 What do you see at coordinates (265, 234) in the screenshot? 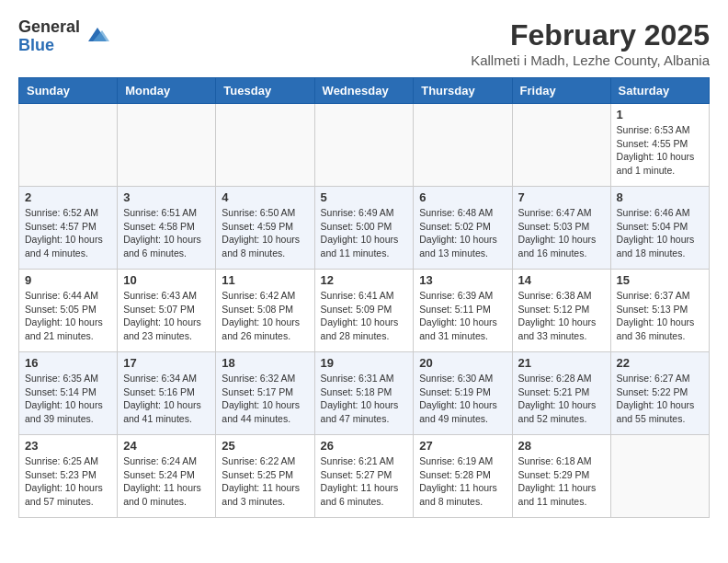
I see `day-info: Sunrise: 6:50 AM Sunset: 4:59 PM Dayligh…` at bounding box center [265, 234].